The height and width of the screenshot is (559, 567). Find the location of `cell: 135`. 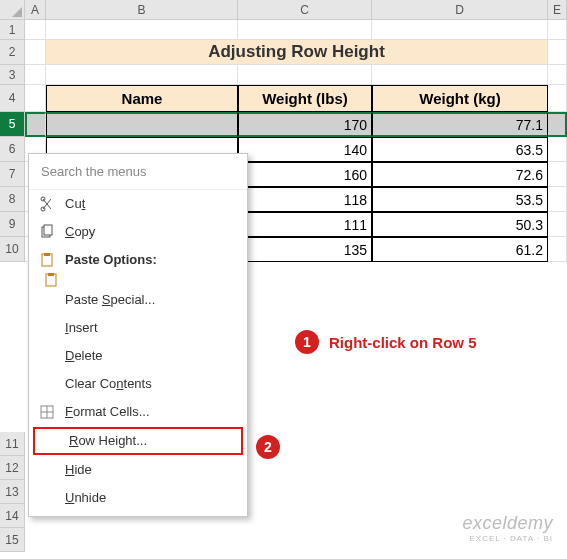

cell: 135 is located at coordinates (305, 250).